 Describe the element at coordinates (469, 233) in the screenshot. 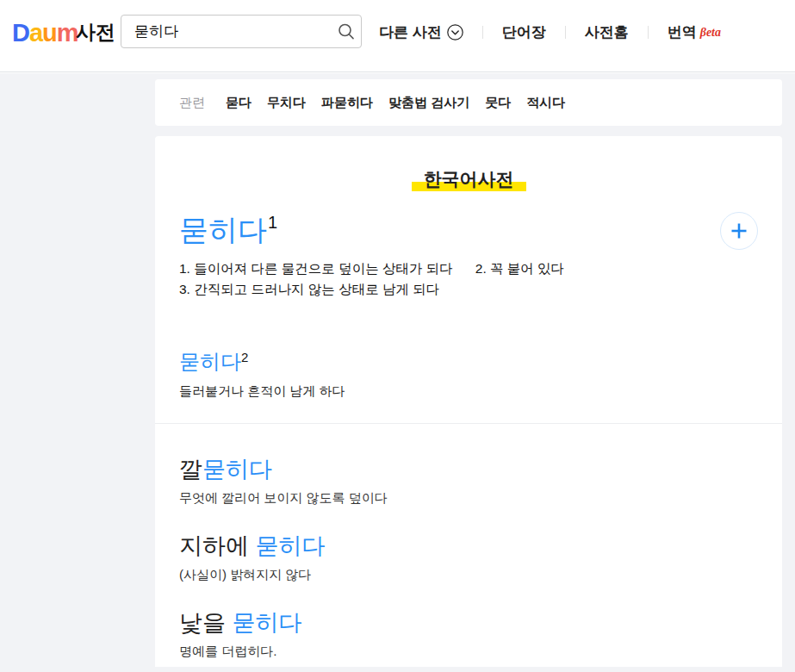

I see `entry-row-1: 묻히다1` at that location.